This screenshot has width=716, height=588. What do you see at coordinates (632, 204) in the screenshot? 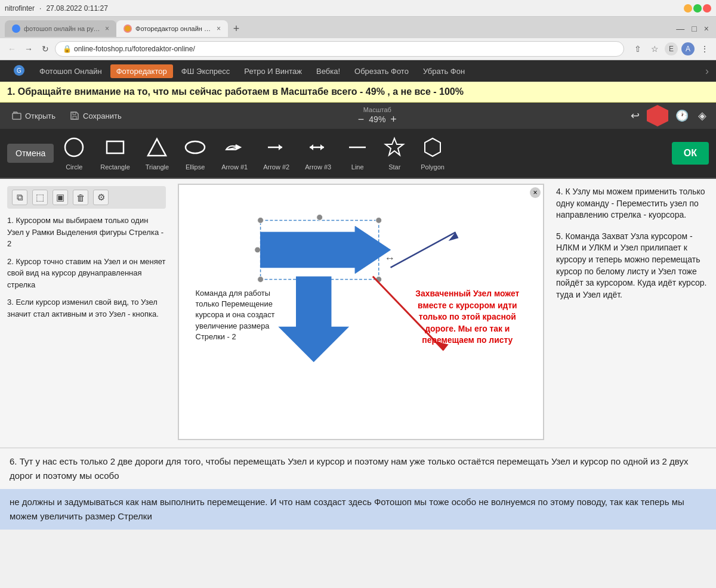
I see `right-para-1: 4. К Узлу мы можем применить только одну…` at bounding box center [632, 204].